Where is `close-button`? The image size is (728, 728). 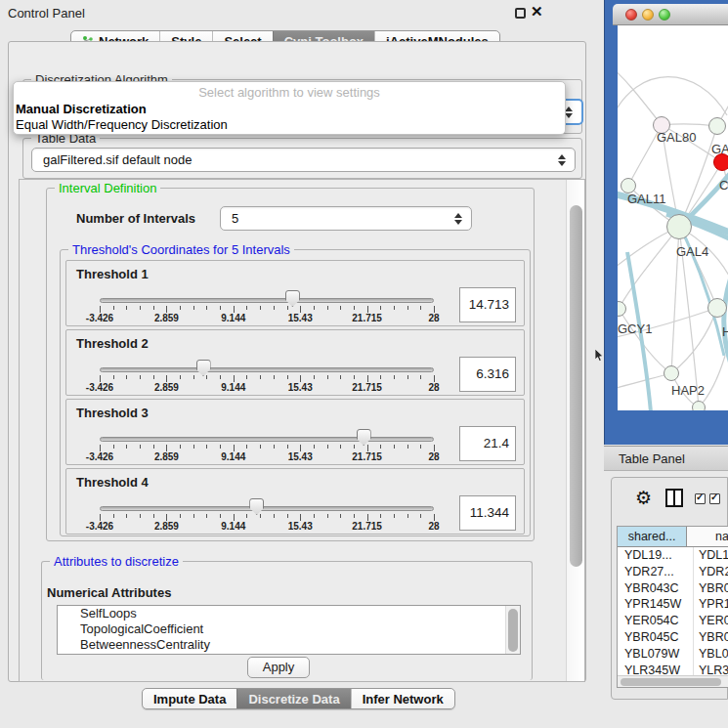 close-button is located at coordinates (631, 15).